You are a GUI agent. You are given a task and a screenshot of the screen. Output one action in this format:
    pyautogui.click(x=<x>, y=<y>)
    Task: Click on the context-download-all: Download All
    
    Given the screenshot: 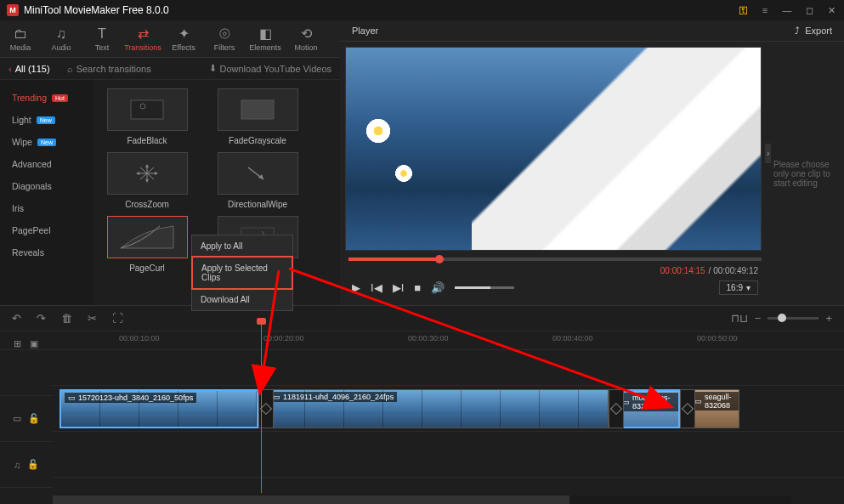 What is the action you would take?
    pyautogui.click(x=242, y=299)
    